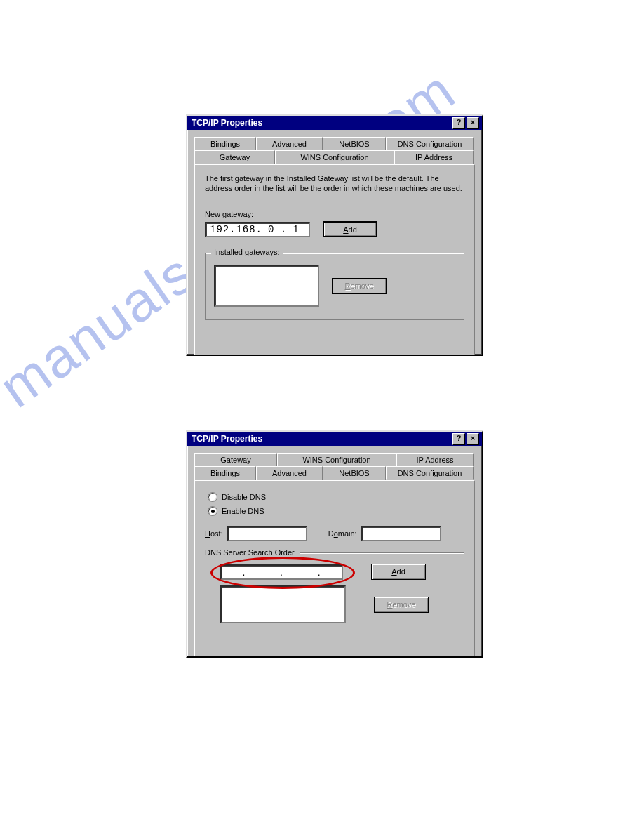  I want to click on ip-octet-2: 168, so click(246, 230).